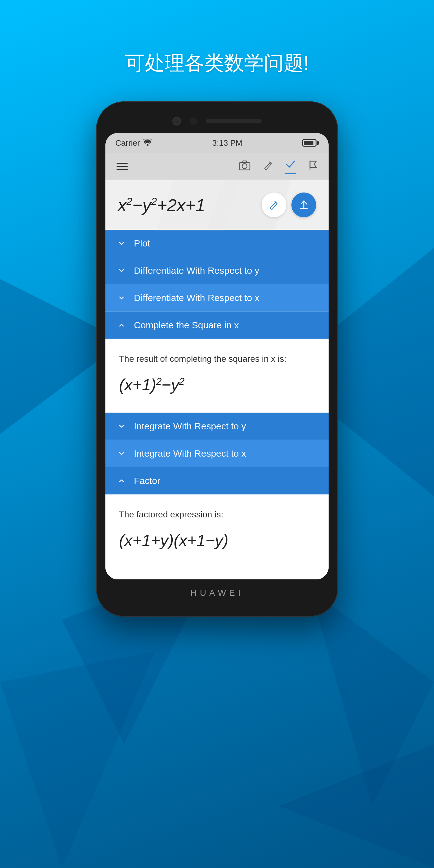 Image resolution: width=434 pixels, height=868 pixels. What do you see at coordinates (217, 426) in the screenshot?
I see `integrate-y-menu-item: Integrate With Respect to y` at bounding box center [217, 426].